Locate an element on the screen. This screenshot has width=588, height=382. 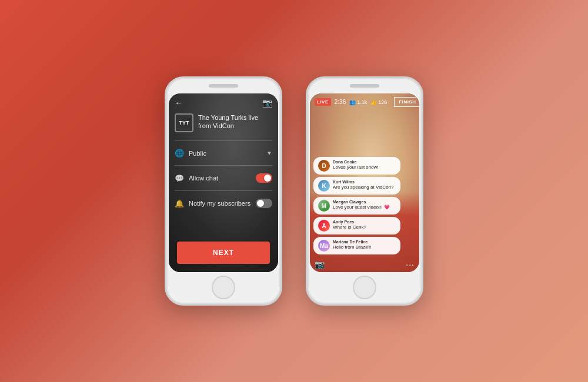
avatar-kurt: K is located at coordinates (324, 186).